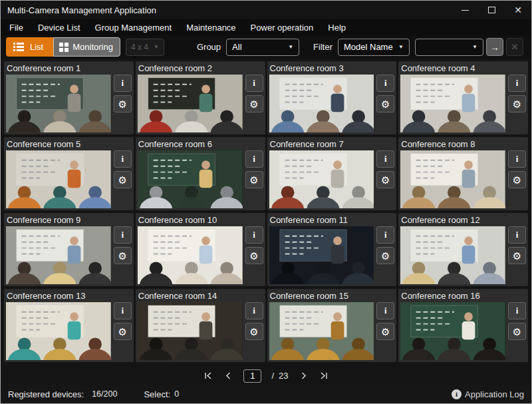 The height and width of the screenshot is (404, 532). What do you see at coordinates (201, 296) in the screenshot?
I see `camera-name: Conference room 14` at bounding box center [201, 296].